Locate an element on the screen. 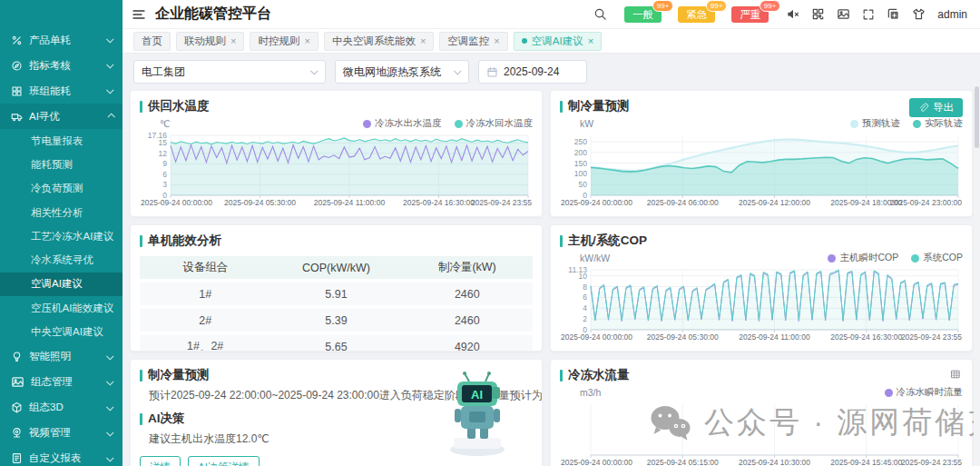 The width and height of the screenshot is (980, 466). sidebar-item-label: 组态3D is located at coordinates (65, 407).